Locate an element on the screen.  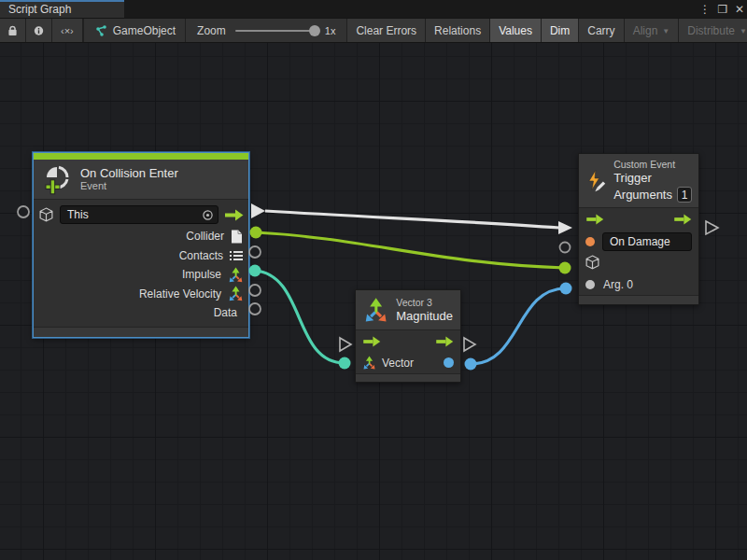
impulse-output-port is located at coordinates (256, 271).